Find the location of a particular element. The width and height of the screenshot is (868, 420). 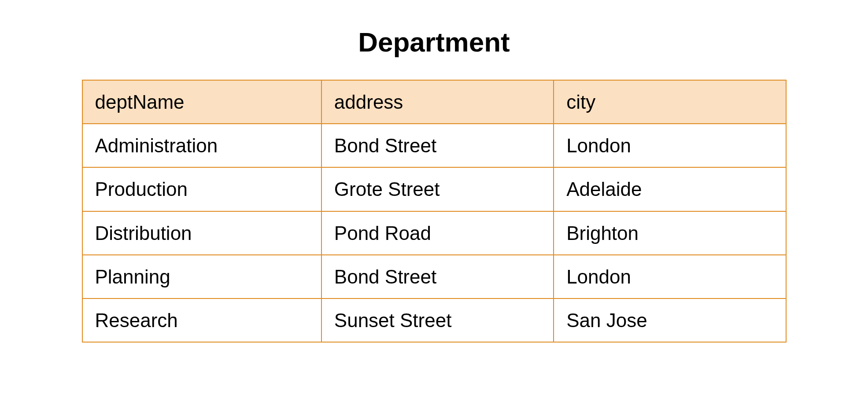

table-row: Planning Bond Street London is located at coordinates (434, 276).